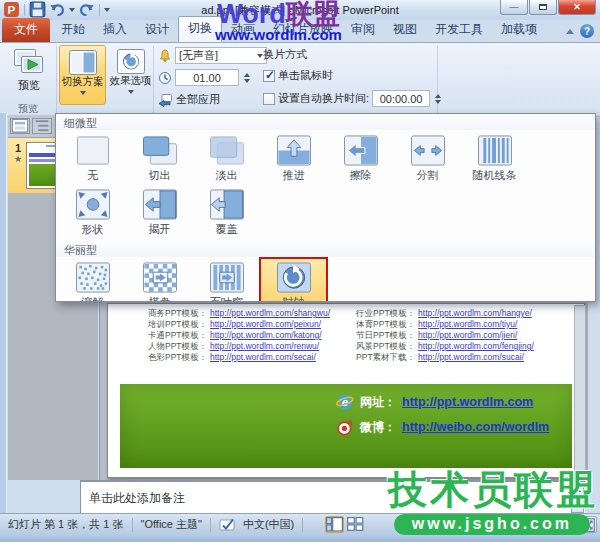 Image resolution: width=600 pixels, height=542 pixels. I want to click on push-transition-icon, so click(294, 150).